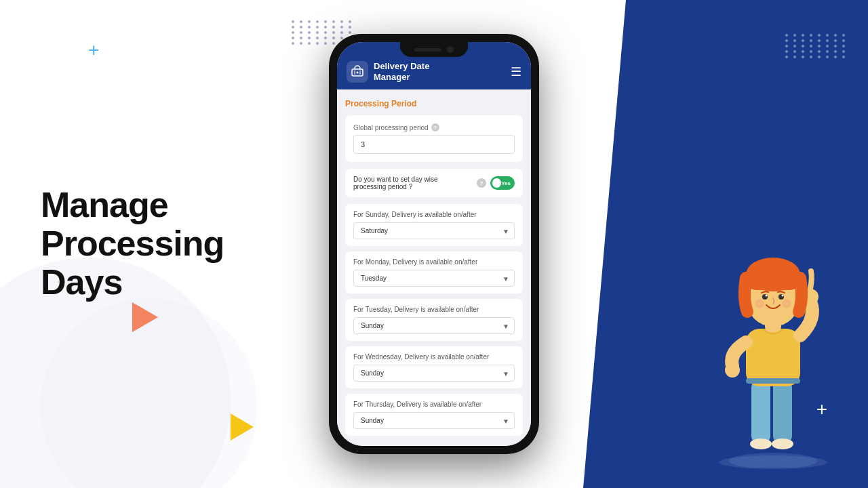 This screenshot has height=488, width=868. Describe the element at coordinates (450, 49) in the screenshot. I see `front-camera` at that location.